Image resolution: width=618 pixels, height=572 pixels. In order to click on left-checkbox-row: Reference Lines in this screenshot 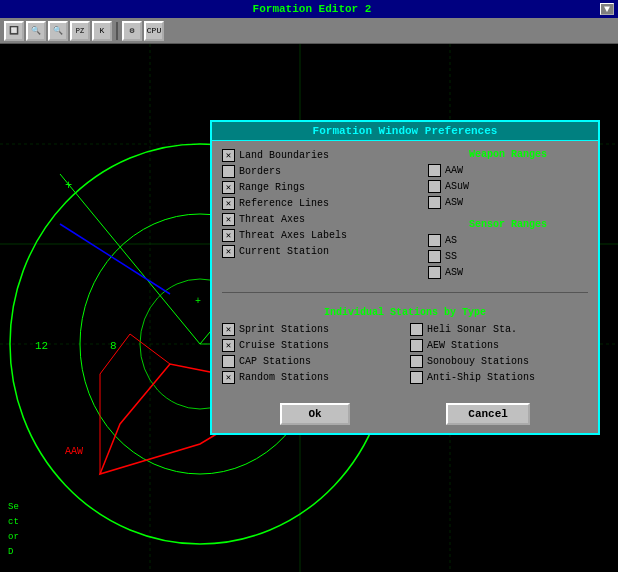, I will do `click(320, 204)`.